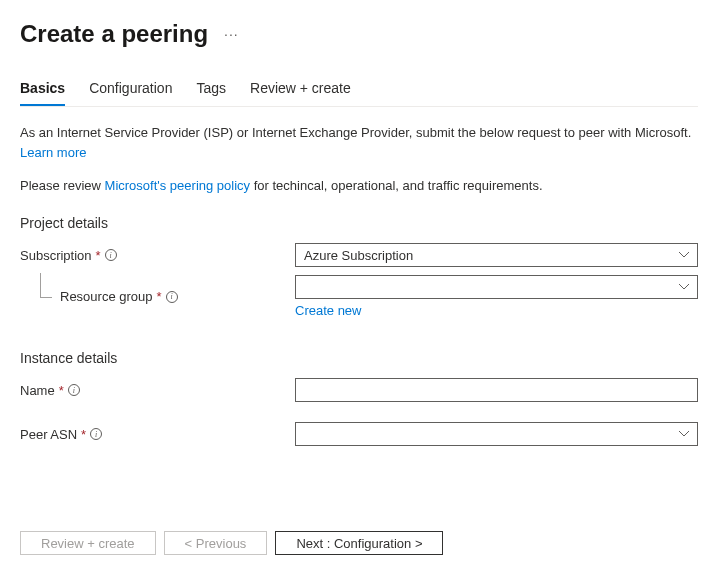  I want to click on review-create-button: Review + create, so click(88, 543).